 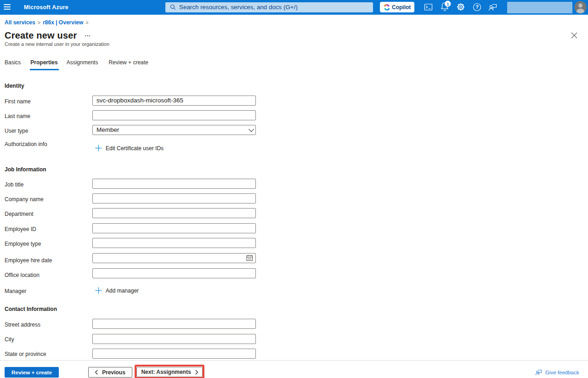 What do you see at coordinates (448, 4) in the screenshot?
I see `svg-text: 1` at bounding box center [448, 4].